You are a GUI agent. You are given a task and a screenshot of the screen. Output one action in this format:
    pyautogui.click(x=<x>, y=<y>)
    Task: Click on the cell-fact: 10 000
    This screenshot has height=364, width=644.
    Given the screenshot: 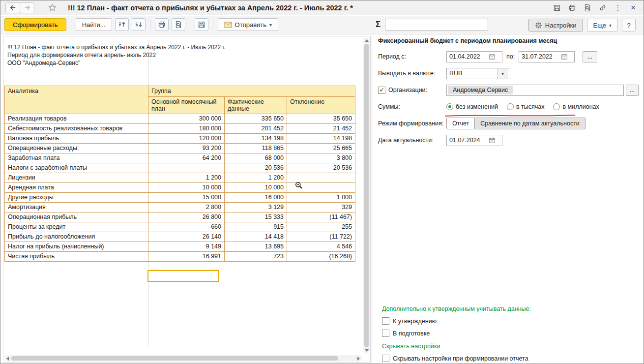 What is the action you would take?
    pyautogui.click(x=256, y=188)
    